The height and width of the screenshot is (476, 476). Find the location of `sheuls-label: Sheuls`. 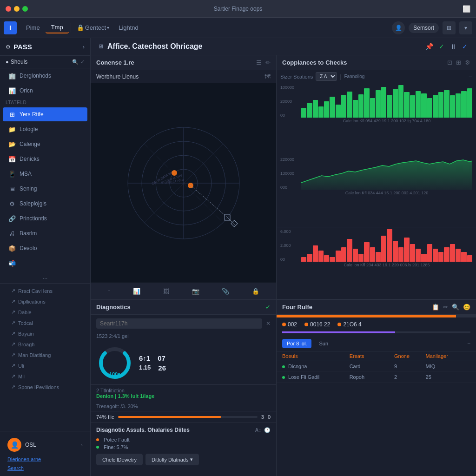

sheuls-label: Sheuls is located at coordinates (40, 62).